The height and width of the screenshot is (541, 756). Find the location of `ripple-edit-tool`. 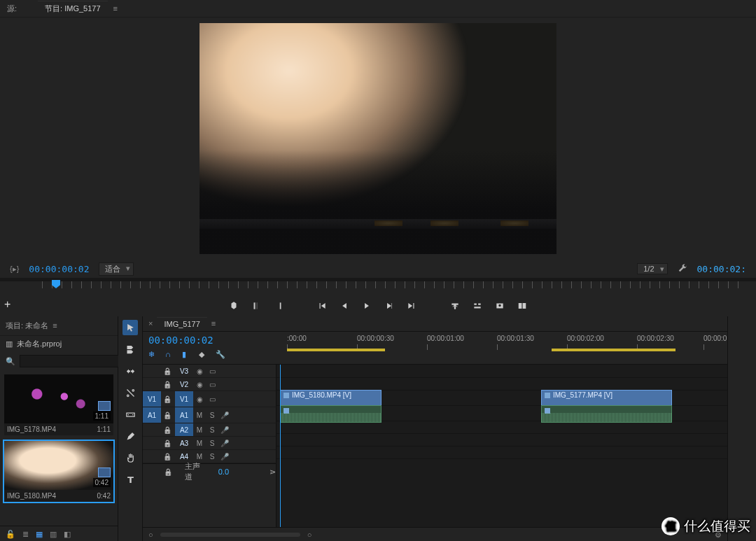

ripple-edit-tool is located at coordinates (130, 371).